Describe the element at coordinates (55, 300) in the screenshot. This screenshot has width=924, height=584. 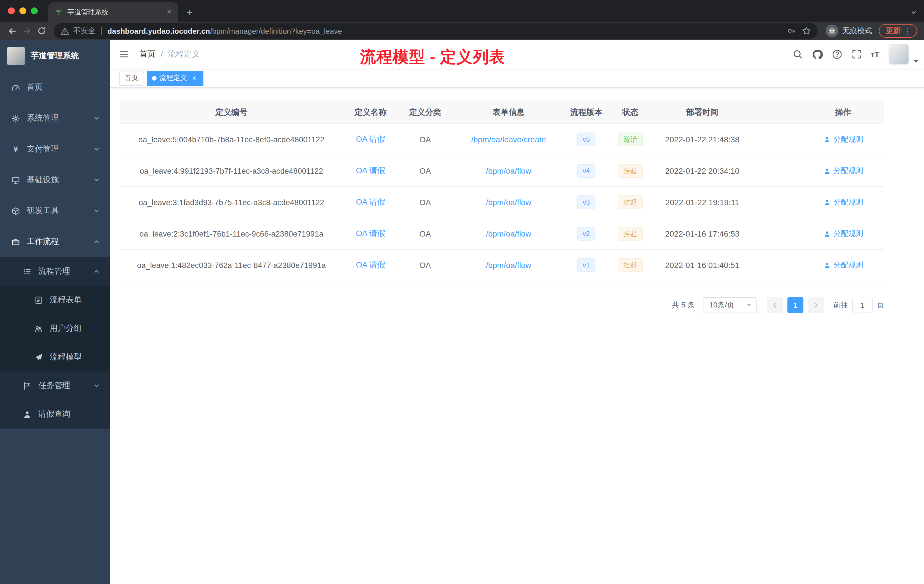
I see `sidebar-item-process-form: 流程表单` at that location.